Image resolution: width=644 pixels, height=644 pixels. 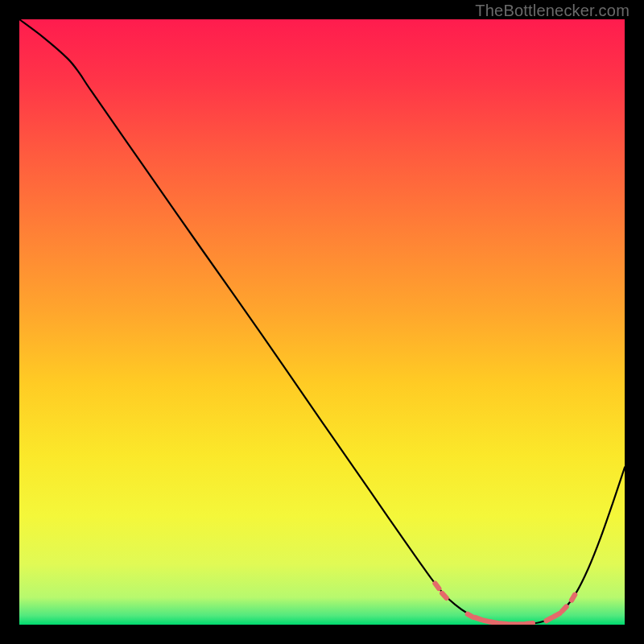 What do you see at coordinates (552, 11) in the screenshot?
I see `attribution-text: TheBottlenecker.com` at bounding box center [552, 11].